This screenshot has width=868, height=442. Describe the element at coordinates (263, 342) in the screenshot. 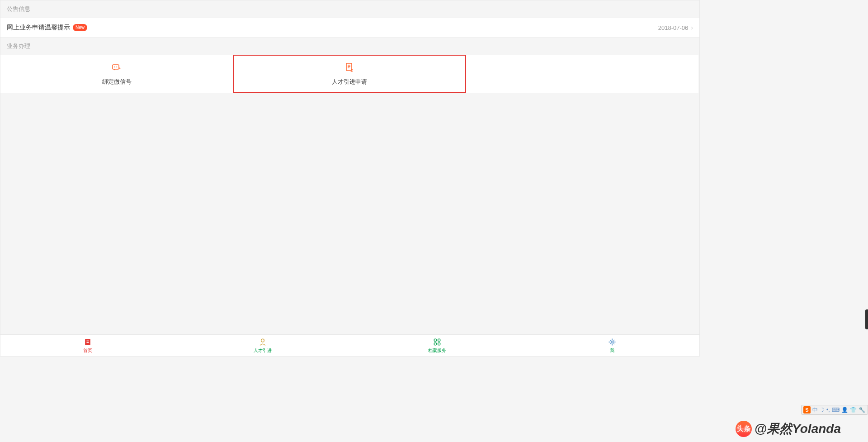

I see `person-icon` at that location.